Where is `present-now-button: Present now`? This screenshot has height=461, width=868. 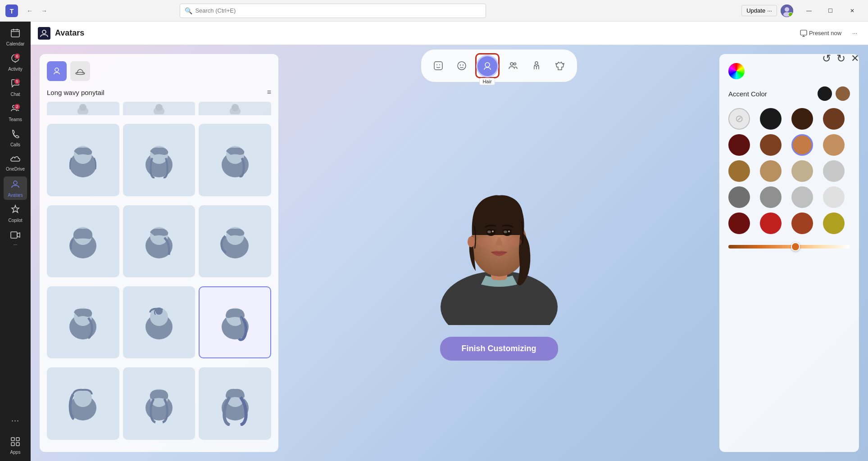 present-now-button: Present now is located at coordinates (821, 33).